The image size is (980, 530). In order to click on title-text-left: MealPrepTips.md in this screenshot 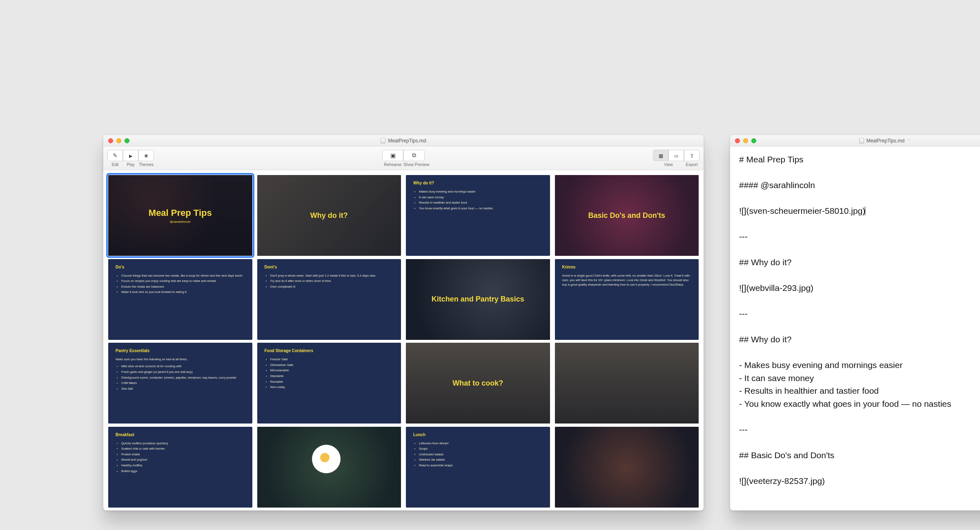, I will do `click(407, 141)`.